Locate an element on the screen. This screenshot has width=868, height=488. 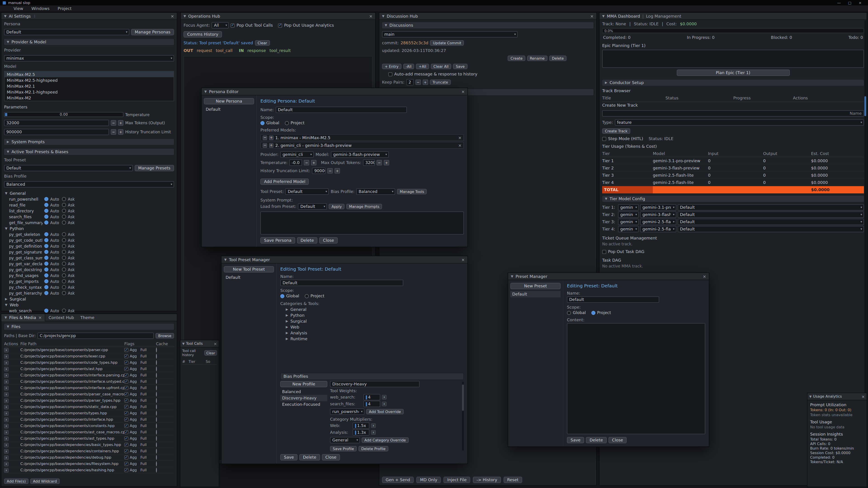
browse-button: Browse is located at coordinates (165, 336).